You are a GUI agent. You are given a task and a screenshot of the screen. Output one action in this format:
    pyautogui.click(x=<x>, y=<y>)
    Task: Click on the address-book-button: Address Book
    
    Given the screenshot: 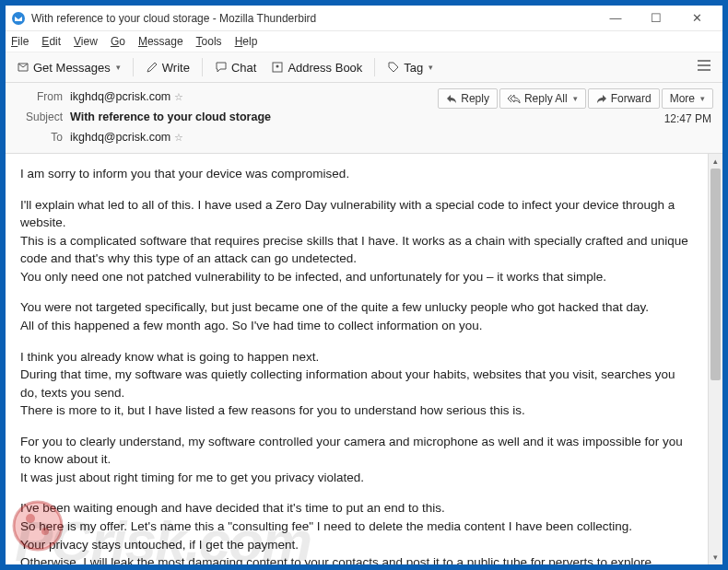 What is the action you would take?
    pyautogui.click(x=317, y=68)
    